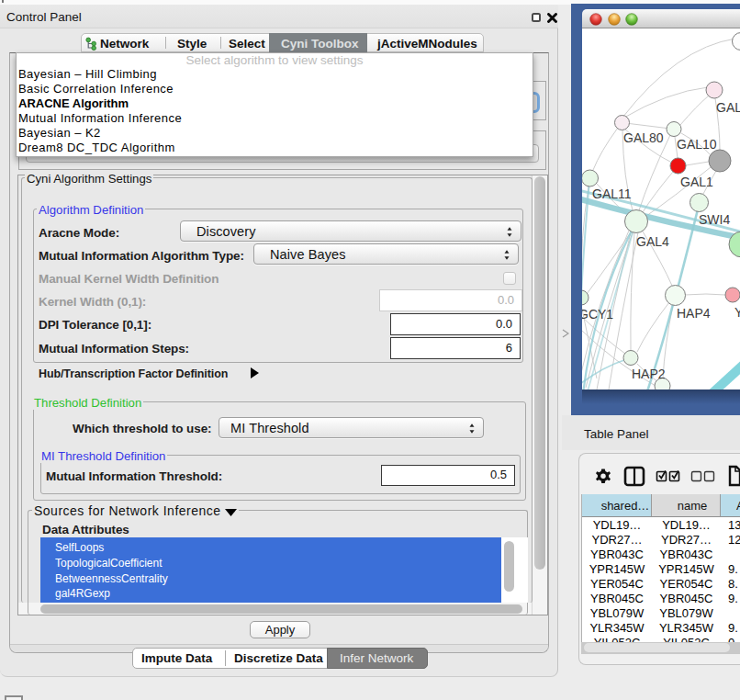 The width and height of the screenshot is (740, 700). Describe the element at coordinates (697, 182) in the screenshot. I see `svg-text: GAL1` at that location.